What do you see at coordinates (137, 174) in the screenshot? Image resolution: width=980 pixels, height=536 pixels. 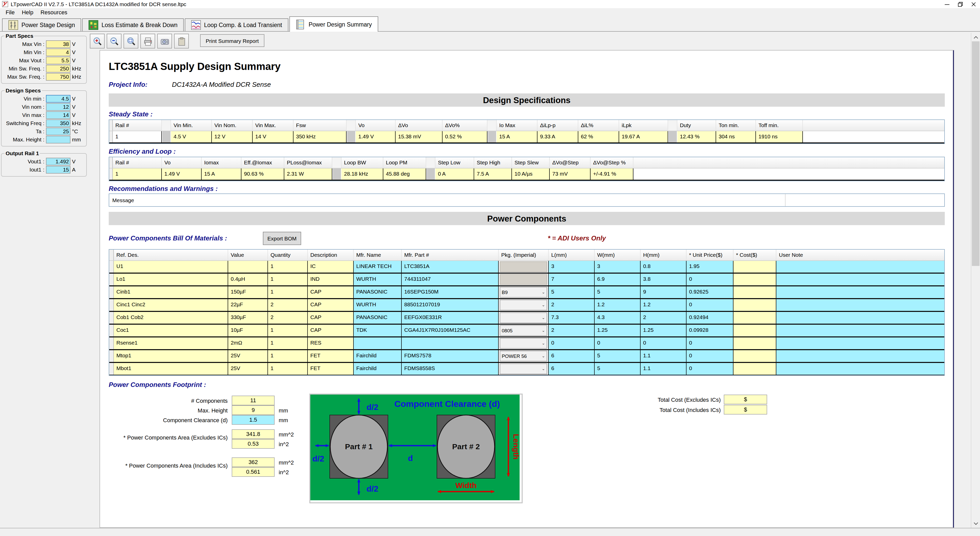 I see `cell-rail: 1` at bounding box center [137, 174].